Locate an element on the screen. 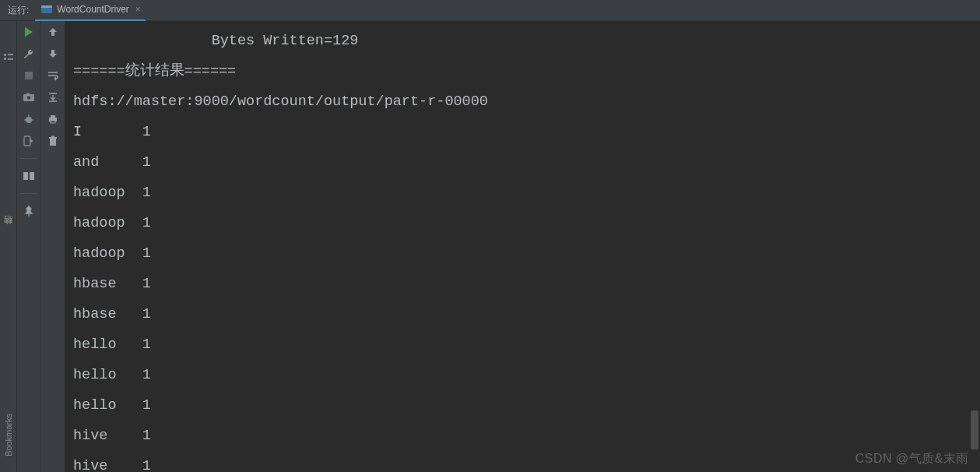 Image resolution: width=980 pixels, height=472 pixels. run-action-column is located at coordinates (29, 246).